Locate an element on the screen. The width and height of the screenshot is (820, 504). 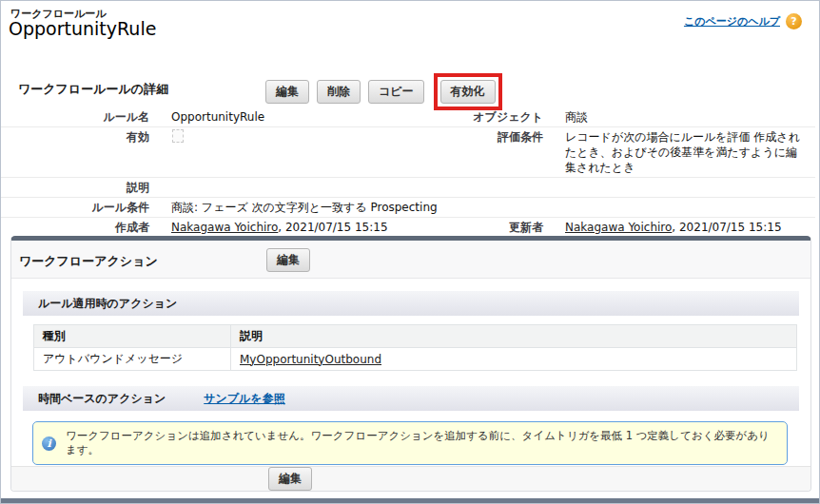
red-highlight-annotation: 有効化 is located at coordinates (468, 91).